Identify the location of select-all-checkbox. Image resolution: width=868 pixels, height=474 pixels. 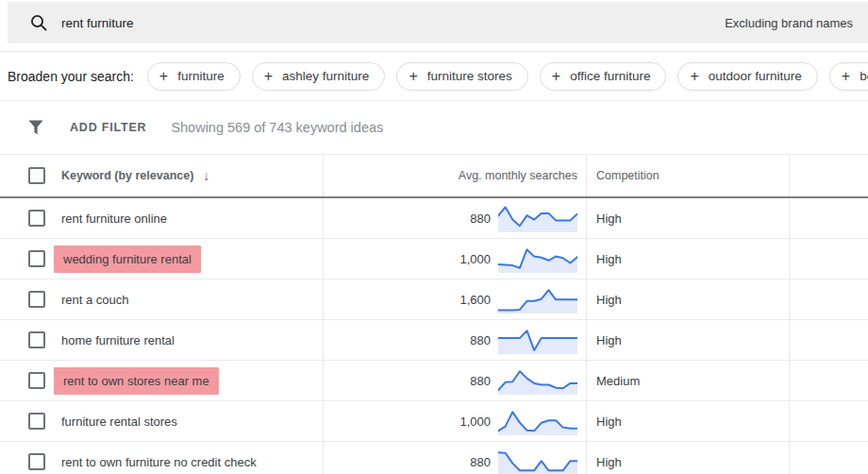
(37, 176).